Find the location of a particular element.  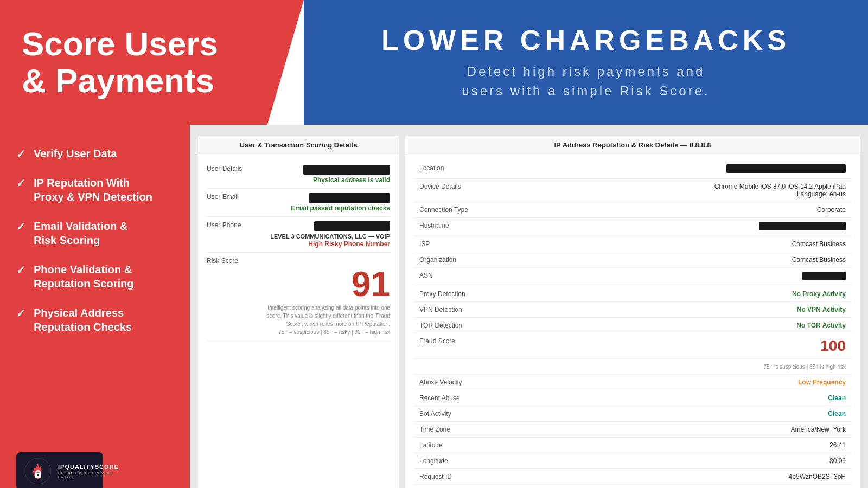

fraud-score-value: 100 is located at coordinates (833, 346).